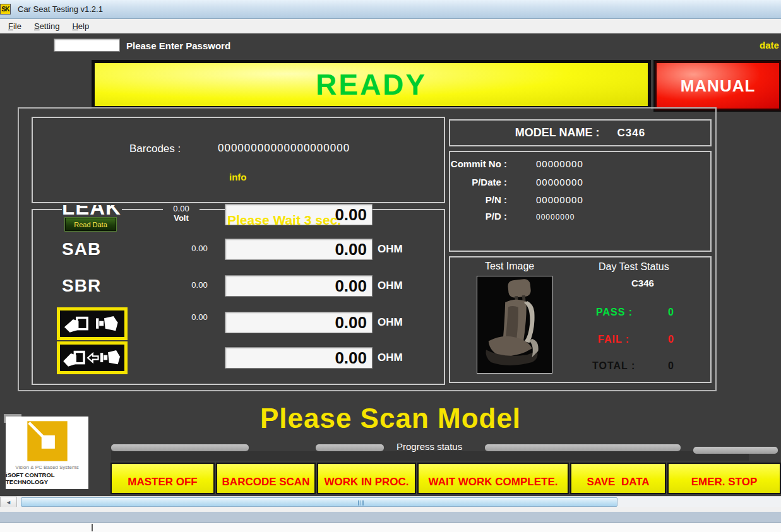 This screenshot has height=532, width=781. Describe the element at coordinates (769, 45) in the screenshot. I see `date-label: date` at that location.